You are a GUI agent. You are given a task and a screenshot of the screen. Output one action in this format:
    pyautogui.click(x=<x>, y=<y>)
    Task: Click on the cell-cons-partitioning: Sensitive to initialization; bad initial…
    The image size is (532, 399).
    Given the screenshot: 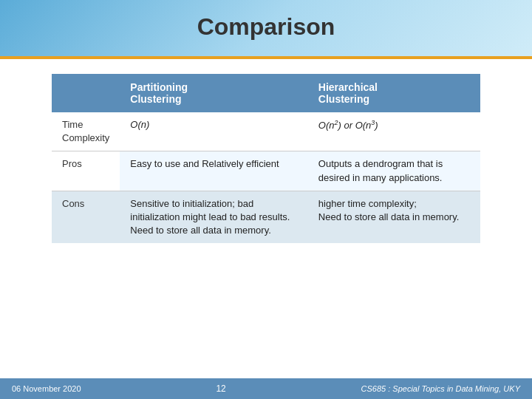 What is the action you would take?
    pyautogui.click(x=214, y=217)
    